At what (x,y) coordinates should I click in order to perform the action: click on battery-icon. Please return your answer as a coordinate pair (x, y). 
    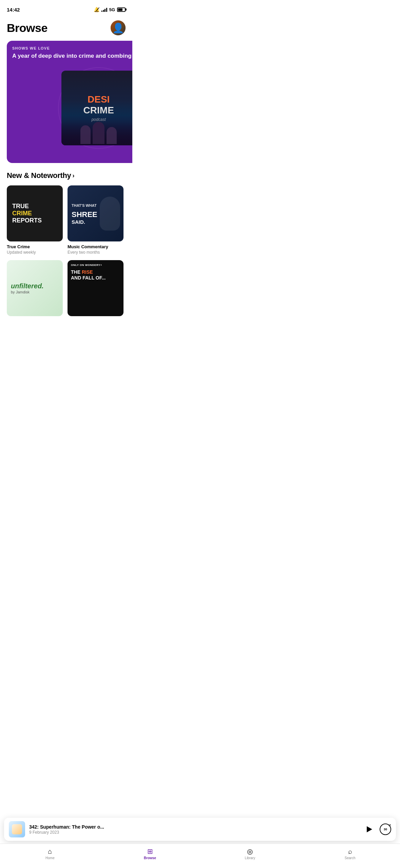
    Looking at the image, I should click on (121, 10).